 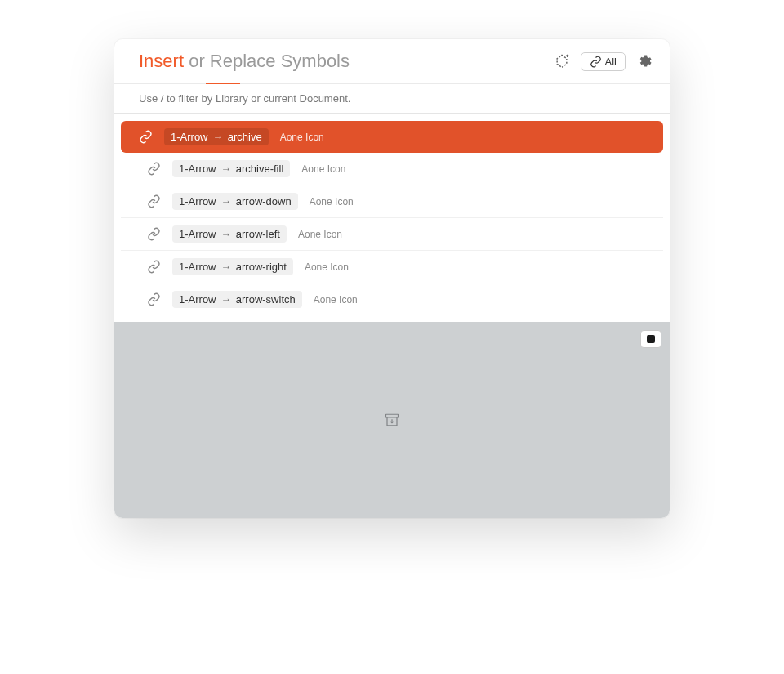 What do you see at coordinates (229, 234) in the screenshot?
I see `symbol-name: 1-Arrow → arrow-left` at bounding box center [229, 234].